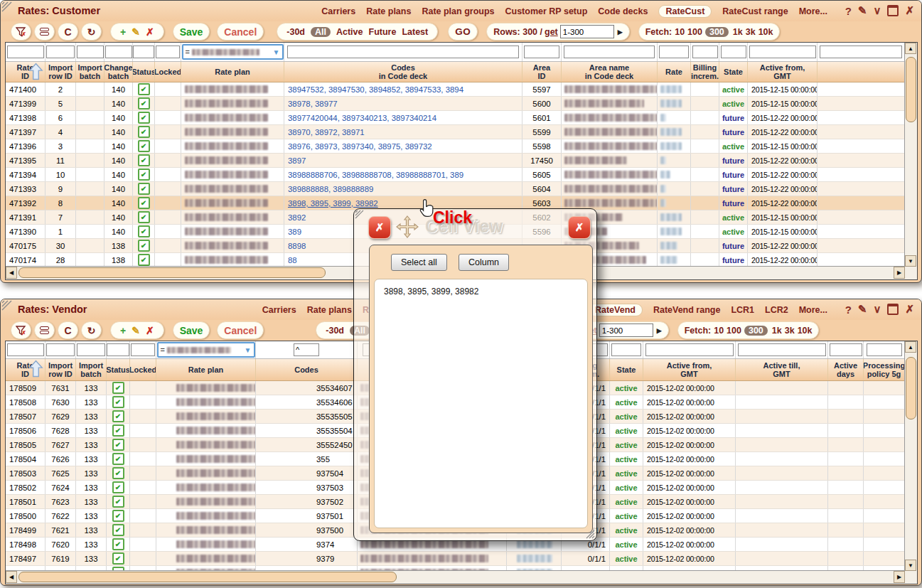 This screenshot has height=588, width=922. I want to click on fetch-10k: 10k, so click(766, 32).